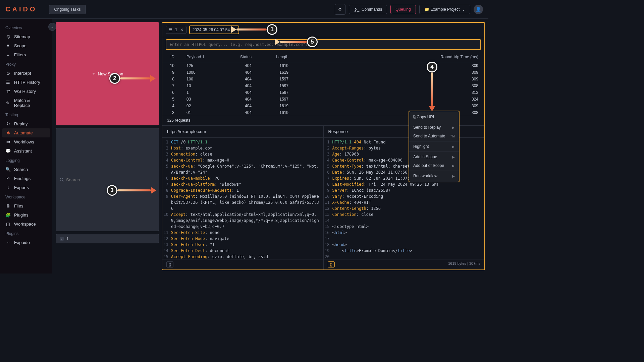 The height and width of the screenshot is (362, 644). I want to click on context-menu-item: Send to Automate^M, so click(434, 136).